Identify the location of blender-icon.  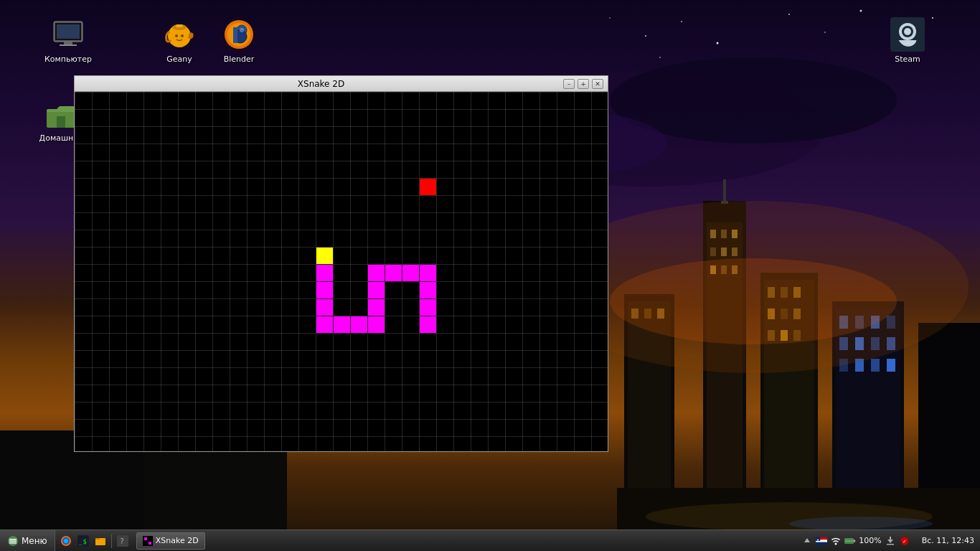
(239, 34).